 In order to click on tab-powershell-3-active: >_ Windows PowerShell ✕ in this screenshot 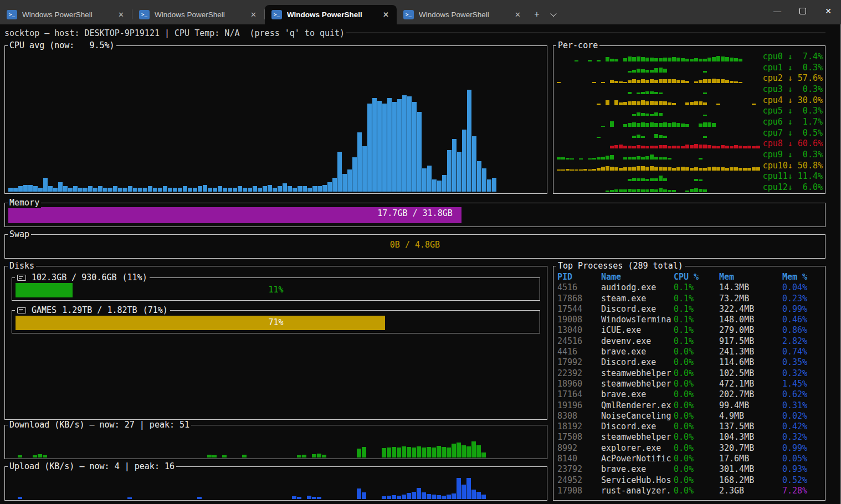, I will do `click(331, 14)`.